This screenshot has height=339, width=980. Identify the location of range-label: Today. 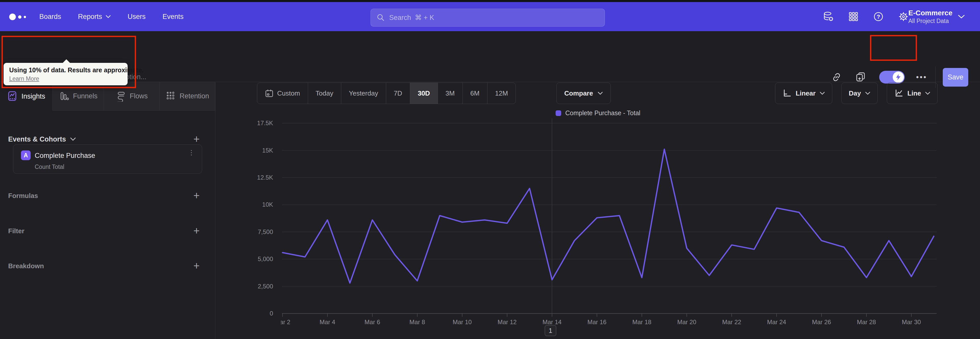
(325, 94).